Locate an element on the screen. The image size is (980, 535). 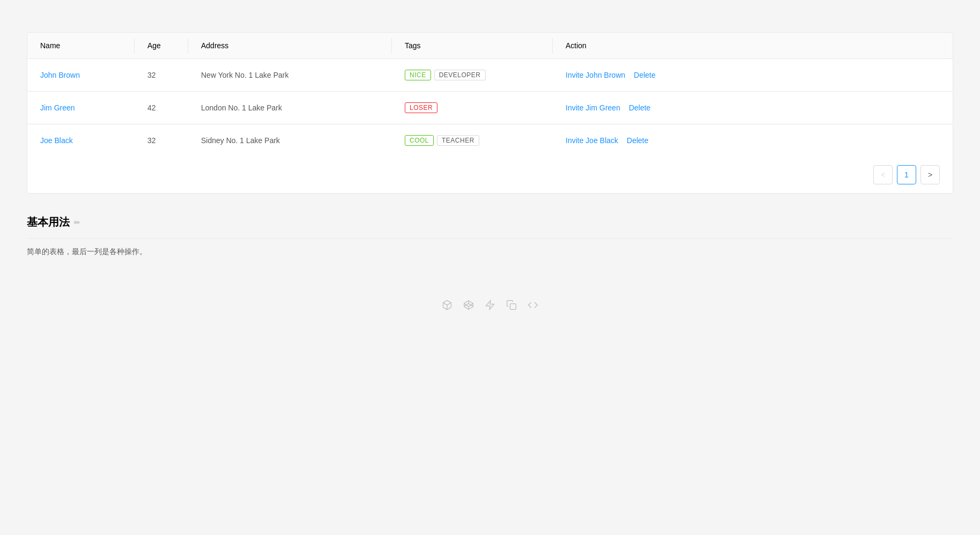
tag-loser: LOSER is located at coordinates (421, 108).